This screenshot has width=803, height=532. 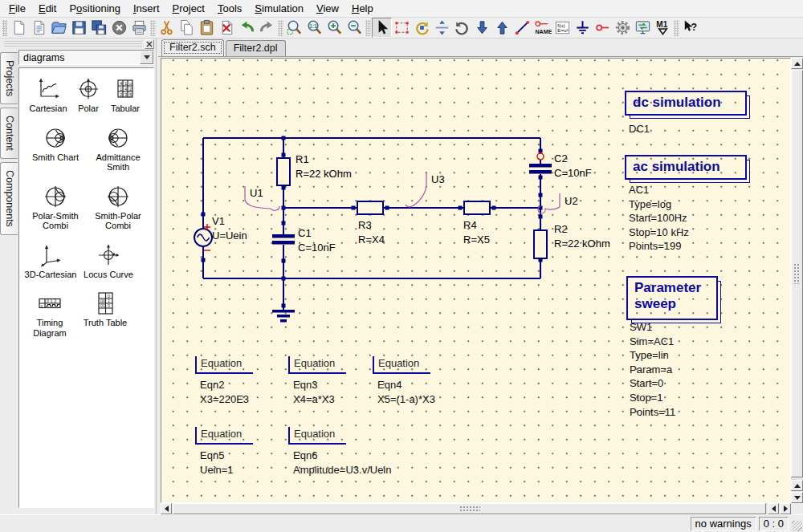 What do you see at coordinates (9, 199) in the screenshot?
I see `sidebar-tab-components: Components` at bounding box center [9, 199].